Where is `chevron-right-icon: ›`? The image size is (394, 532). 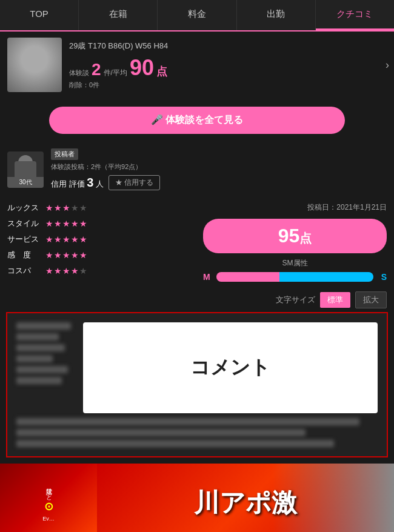
chevron-right-icon: › is located at coordinates (387, 65).